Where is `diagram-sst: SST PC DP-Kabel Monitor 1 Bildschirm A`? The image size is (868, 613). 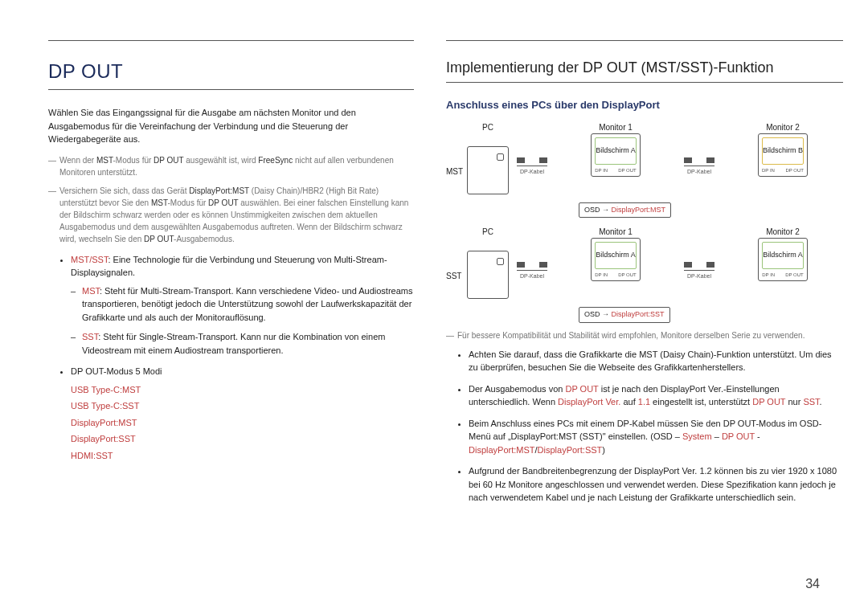 diagram-sst: SST PC DP-Kabel Monitor 1 Bildschirm A is located at coordinates (645, 275).